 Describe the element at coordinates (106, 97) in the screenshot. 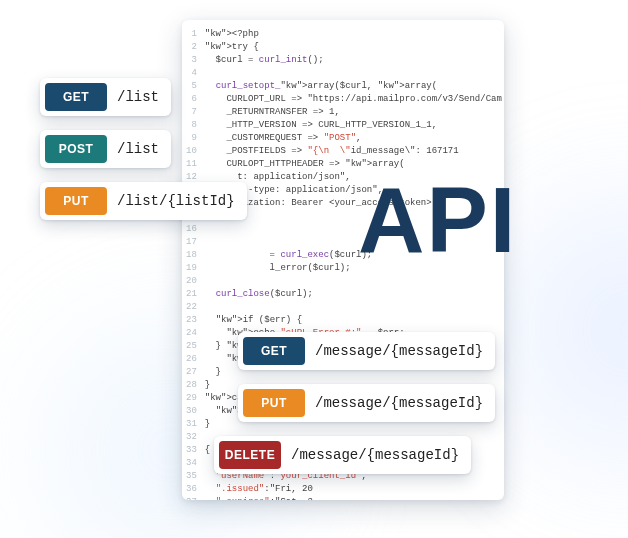

I see `endpoint-pill: GET /list` at that location.